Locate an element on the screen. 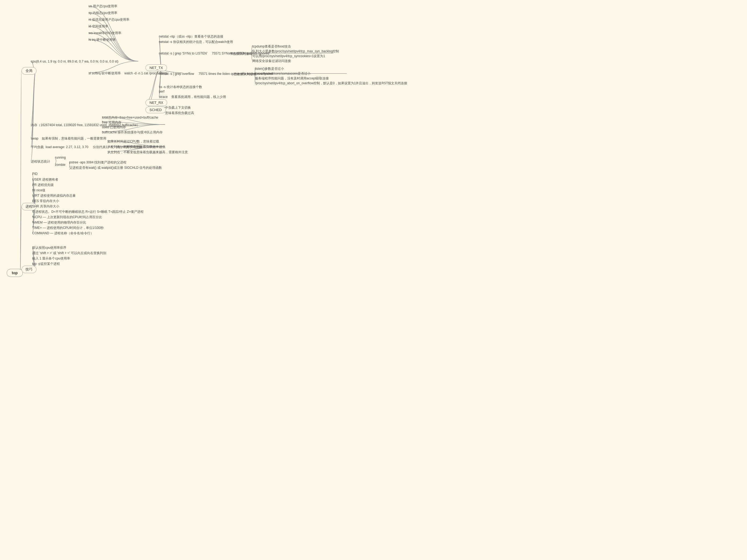 The width and height of the screenshot is (747, 560). section-jincheng-label: 进程 is located at coordinates (29, 207).